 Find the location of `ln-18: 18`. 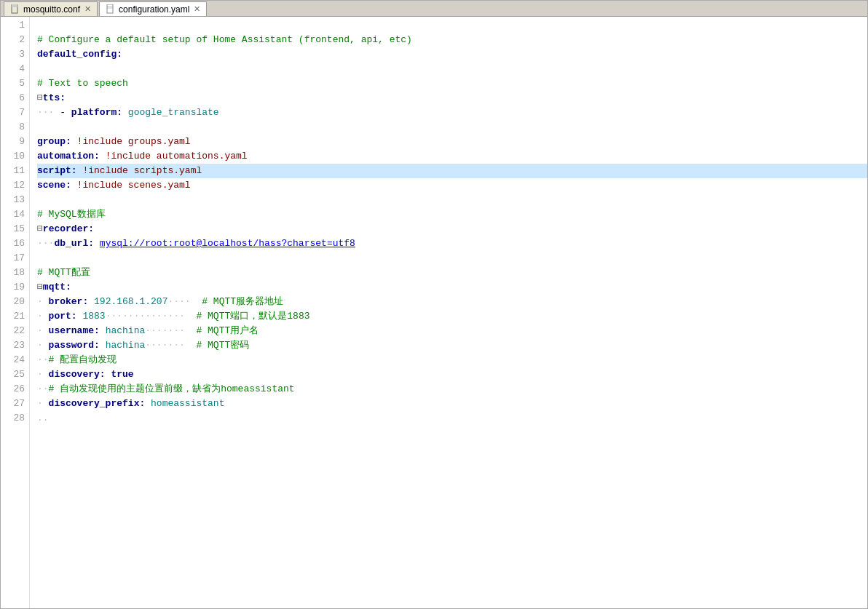

ln-18: 18 is located at coordinates (13, 273).